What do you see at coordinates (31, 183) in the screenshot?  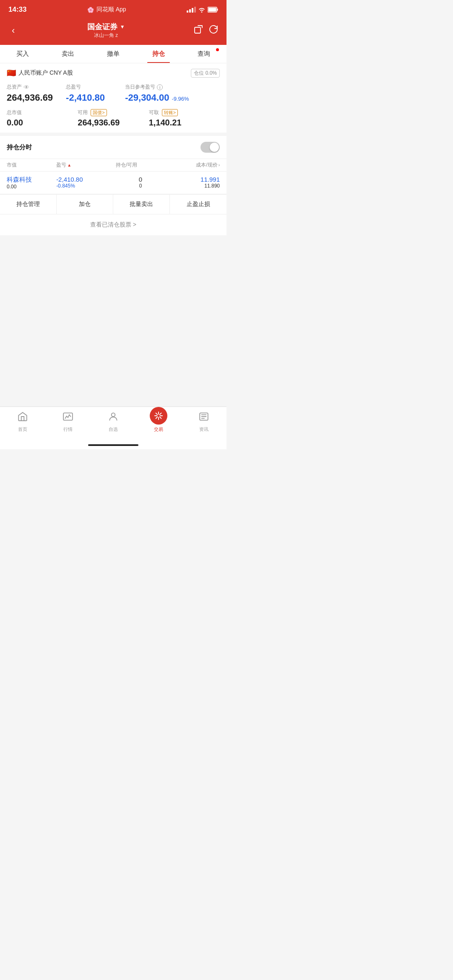 I see `stock-name-cell: 科森科技 0.00` at bounding box center [31, 183].